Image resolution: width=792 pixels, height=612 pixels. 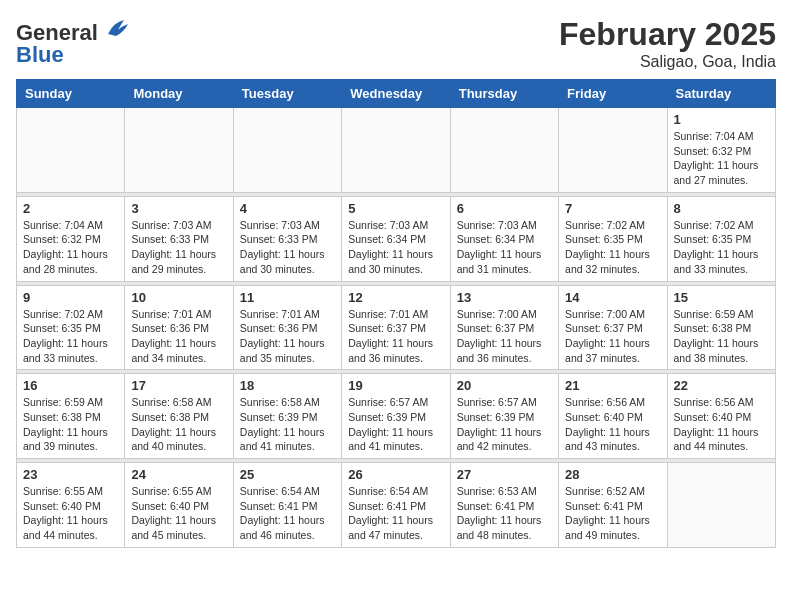 What do you see at coordinates (118, 28) in the screenshot?
I see `logo-bird-icon` at bounding box center [118, 28].